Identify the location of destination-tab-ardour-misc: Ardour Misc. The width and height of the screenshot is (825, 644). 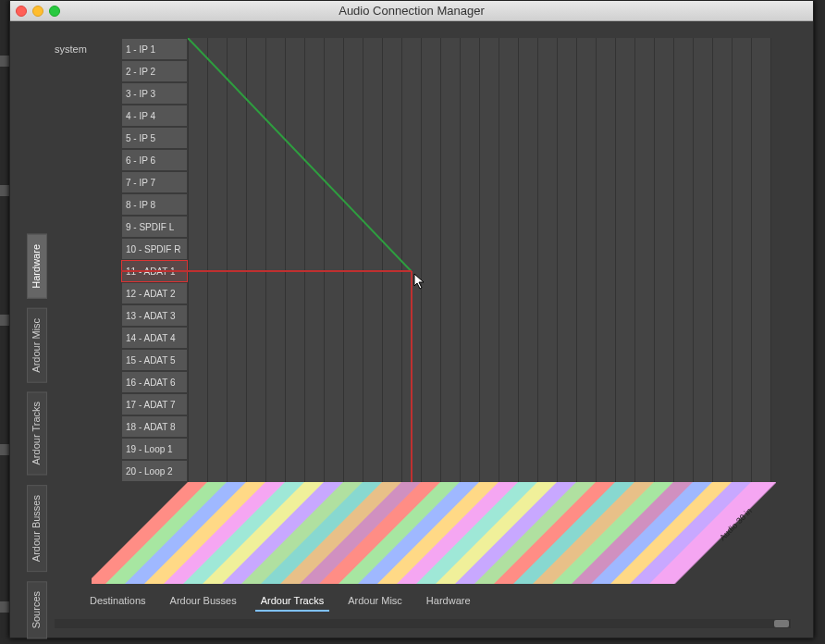
(376, 601).